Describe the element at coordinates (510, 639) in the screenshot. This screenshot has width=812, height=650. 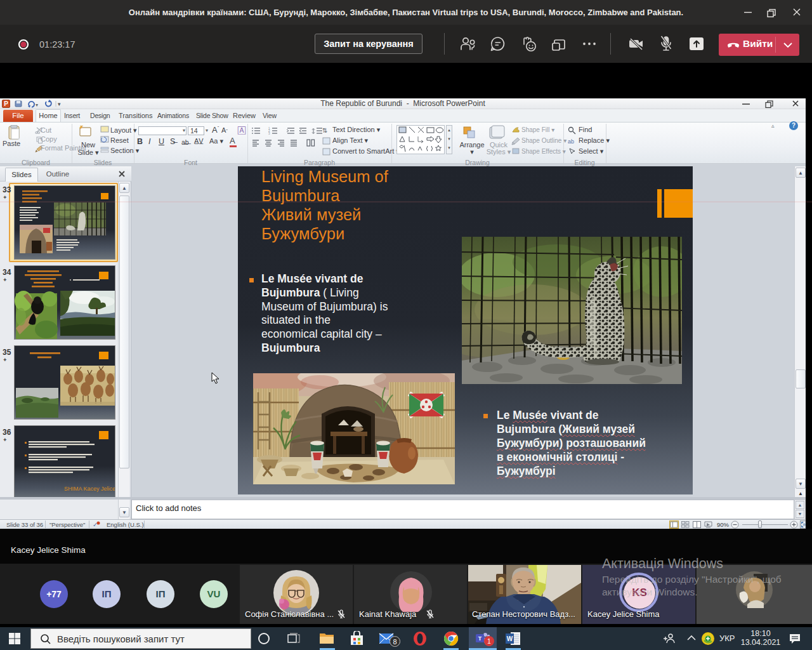
I see `svg-text: W` at that location.